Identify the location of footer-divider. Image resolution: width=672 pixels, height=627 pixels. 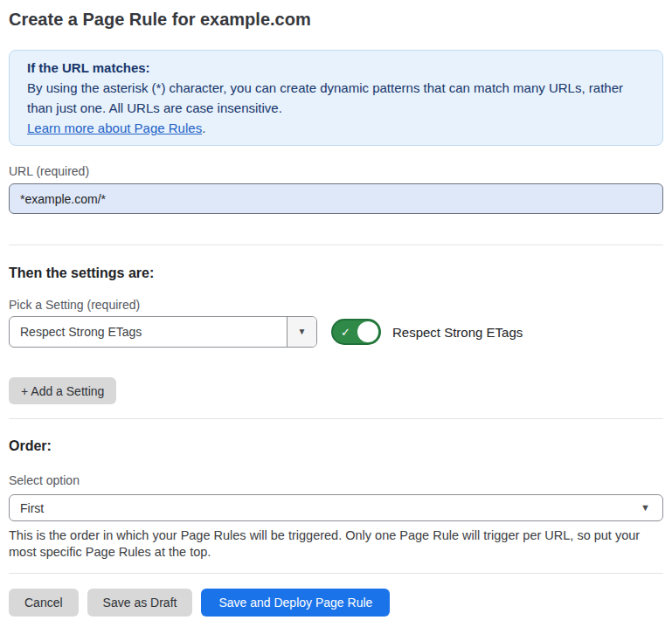
(336, 573).